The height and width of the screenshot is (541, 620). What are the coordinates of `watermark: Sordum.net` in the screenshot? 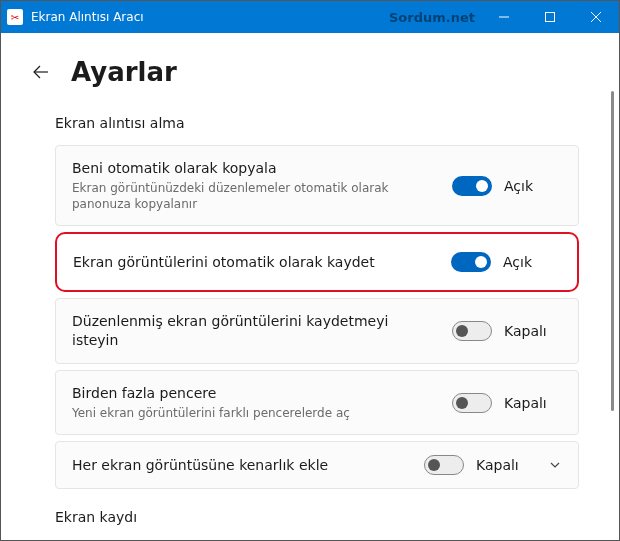 It's located at (432, 18).